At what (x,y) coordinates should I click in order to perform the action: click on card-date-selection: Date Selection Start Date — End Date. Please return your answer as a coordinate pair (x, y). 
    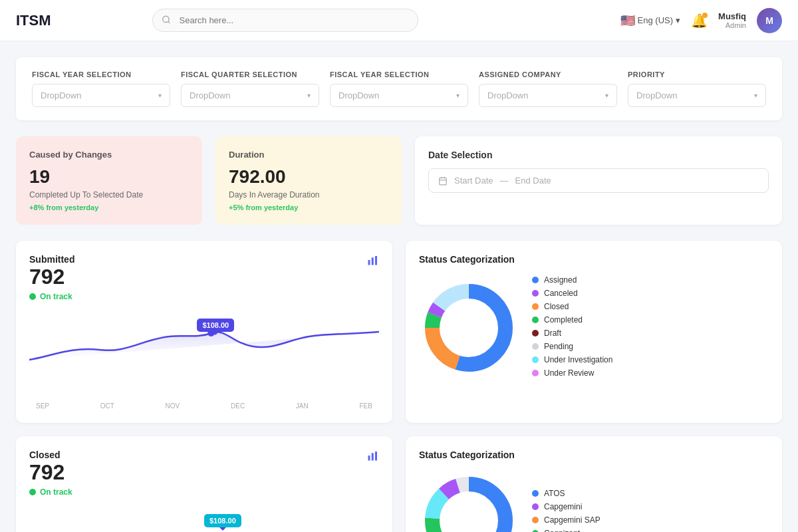
    Looking at the image, I should click on (598, 181).